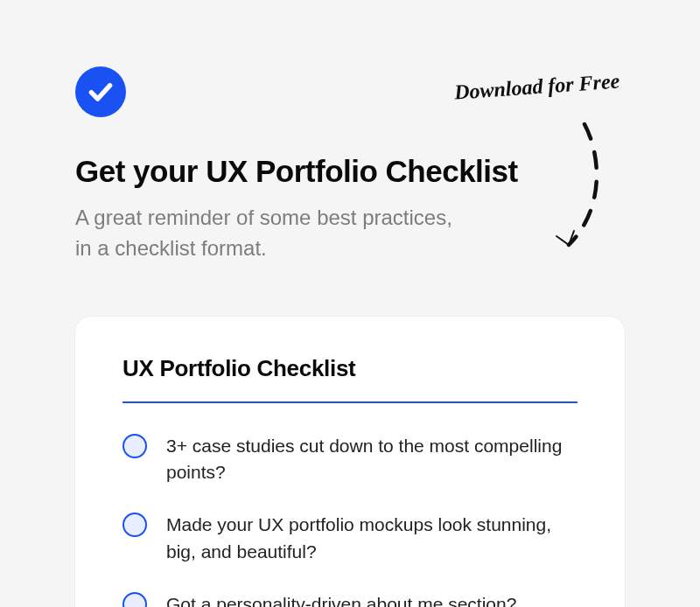  I want to click on checklist-item-text: Made your UX portfolio mockups look stun…, so click(368, 539).